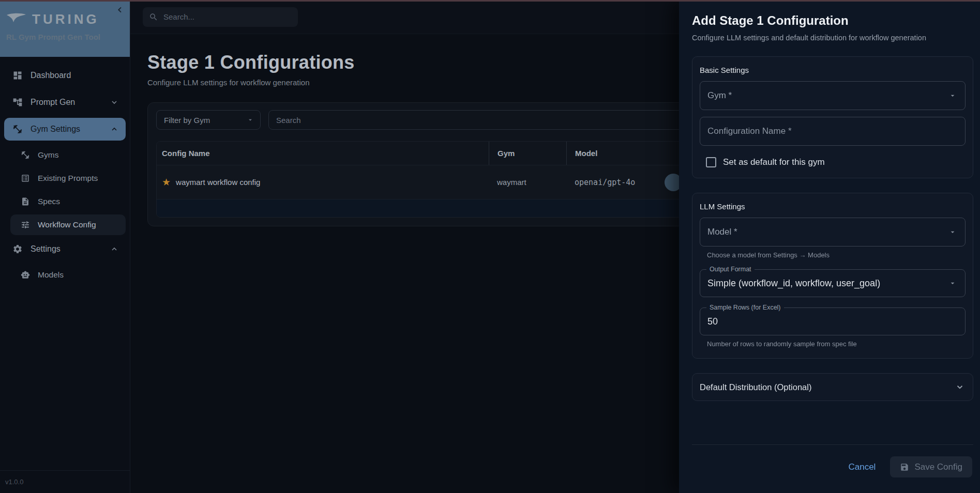  Describe the element at coordinates (64, 37) in the screenshot. I see `brand-subtitle: RL Gym Prompt Gen Tool` at that location.